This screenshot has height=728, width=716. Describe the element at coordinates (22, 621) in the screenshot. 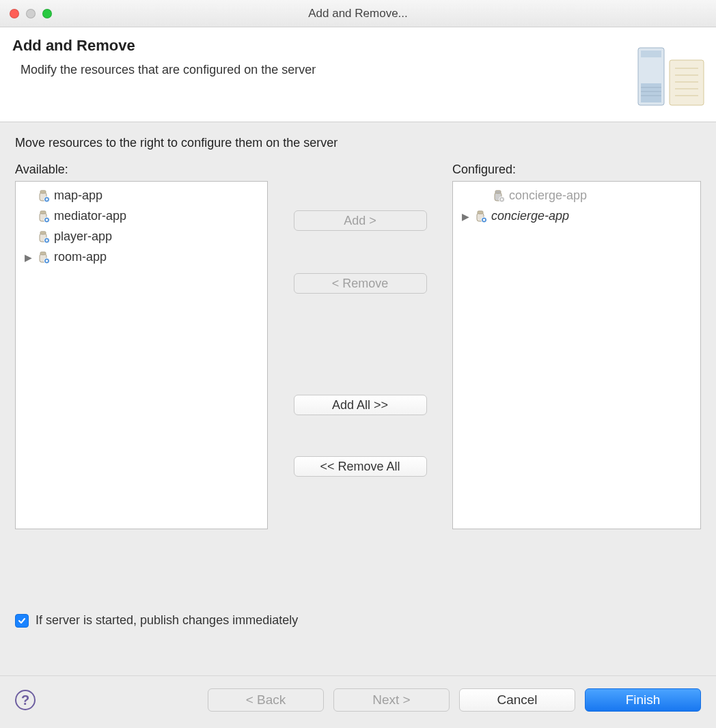

I see `publish-checkbox` at that location.